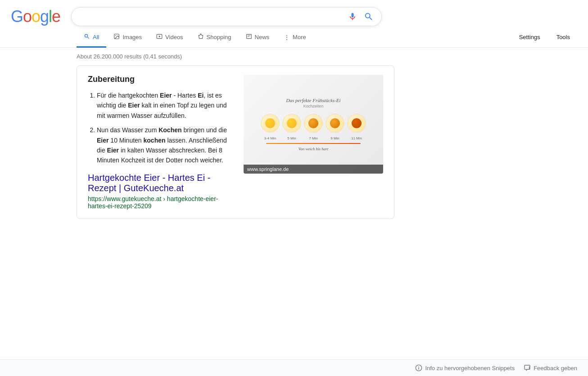 The height and width of the screenshot is (376, 588). I want to click on egg-time-1: 3-4 Min, so click(270, 139).